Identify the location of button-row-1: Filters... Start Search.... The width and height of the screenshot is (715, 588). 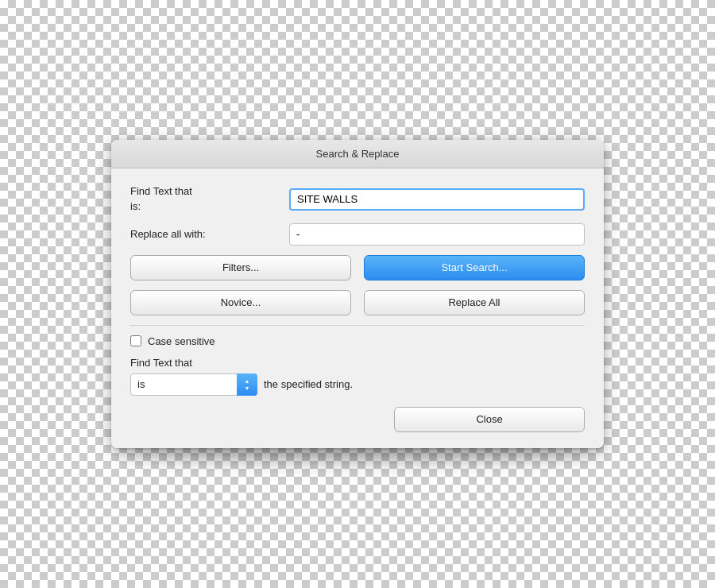
(358, 268).